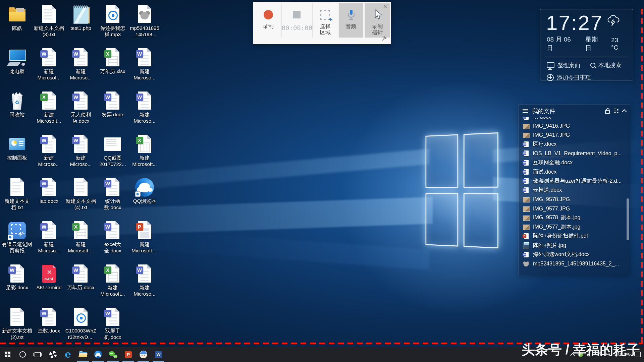  Describe the element at coordinates (352, 20) in the screenshot. I see `audio-toggle-button: 音频` at that location.